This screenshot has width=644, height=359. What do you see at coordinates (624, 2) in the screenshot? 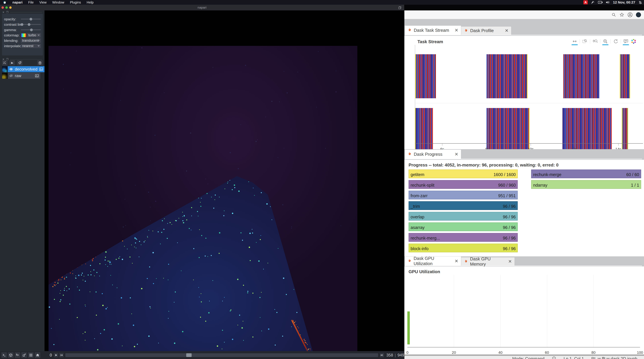
I see `clock: 12 Nov, 00:27` at bounding box center [624, 2].